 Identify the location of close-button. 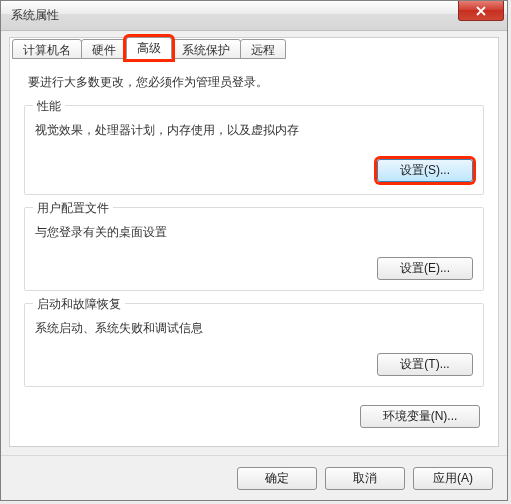
(481, 11).